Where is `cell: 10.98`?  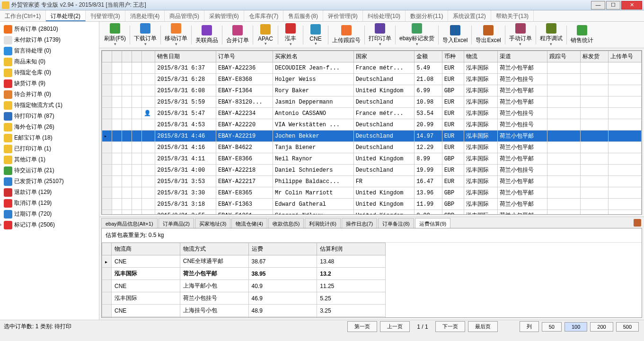 cell: 10.98 is located at coordinates (429, 102).